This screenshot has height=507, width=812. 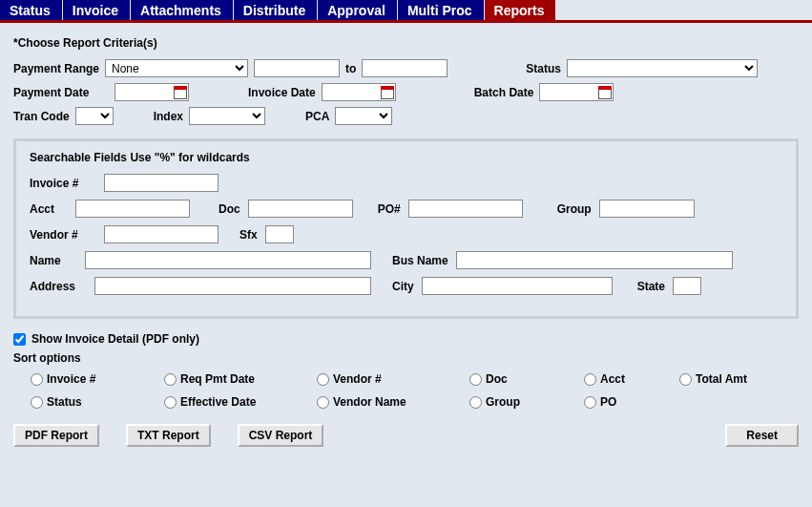 What do you see at coordinates (359, 92) in the screenshot?
I see `invoice-date-field` at bounding box center [359, 92].